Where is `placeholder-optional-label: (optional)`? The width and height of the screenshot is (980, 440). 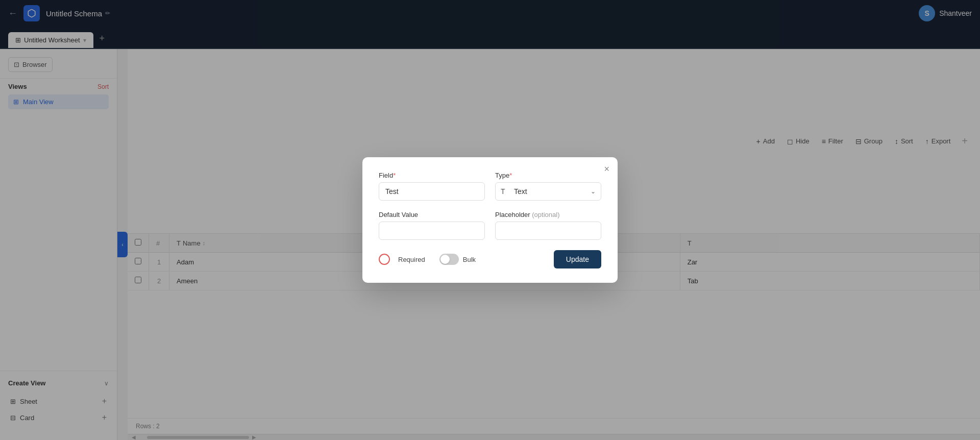 placeholder-optional-label: (optional) is located at coordinates (546, 214).